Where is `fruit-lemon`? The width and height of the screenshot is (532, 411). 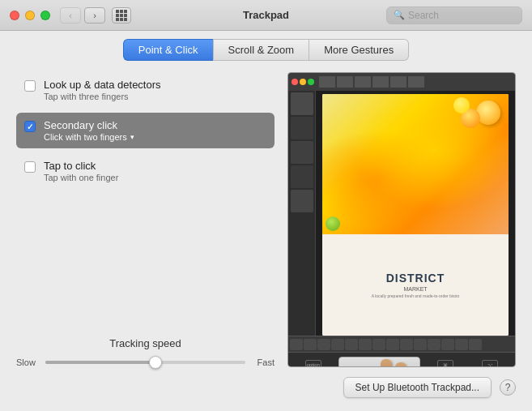
fruit-lemon is located at coordinates (462, 105).